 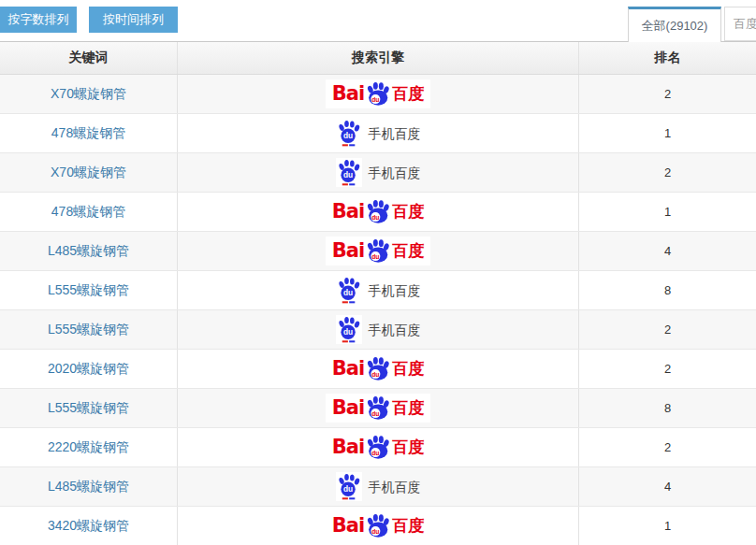 What do you see at coordinates (89, 525) in the screenshot?
I see `keyword-cell: 3420螺旋钢管` at bounding box center [89, 525].